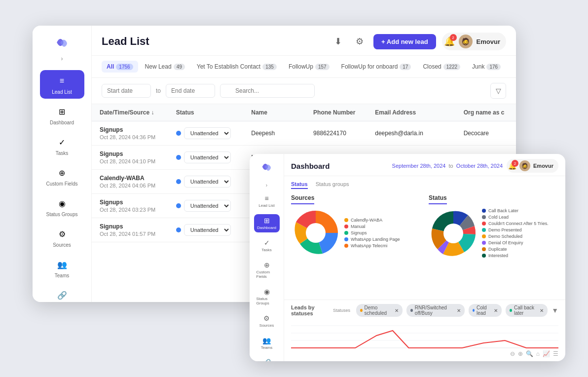 The height and width of the screenshot is (377, 588). Describe the element at coordinates (190, 91) in the screenshot. I see `end-date-input` at that location.